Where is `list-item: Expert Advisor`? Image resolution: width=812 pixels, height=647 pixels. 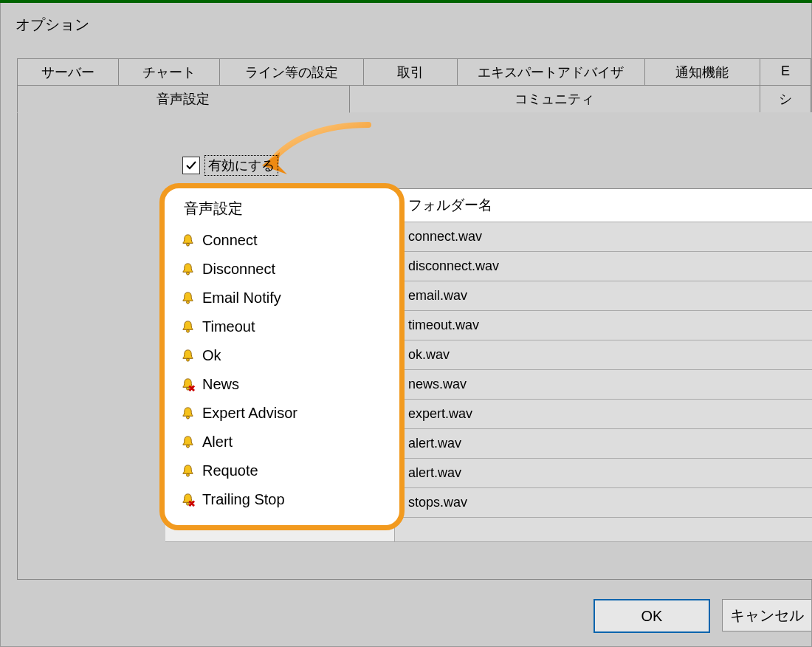 list-item: Expert Advisor is located at coordinates (288, 414).